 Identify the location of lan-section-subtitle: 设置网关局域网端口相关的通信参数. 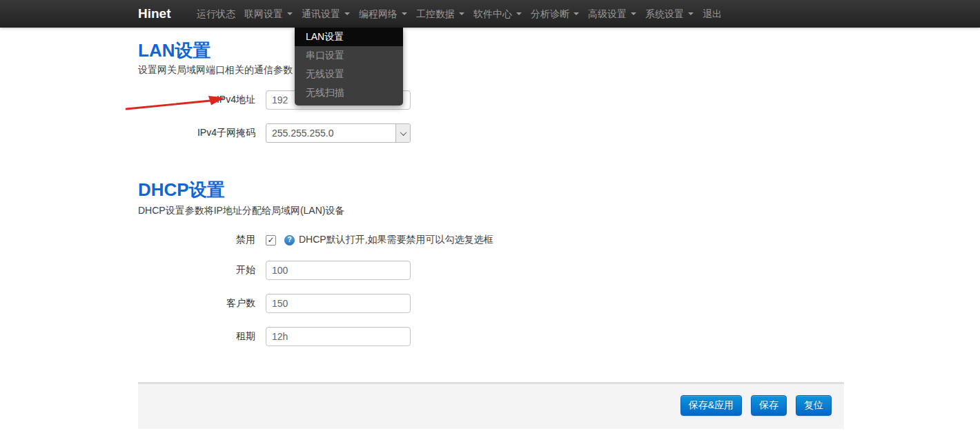
(215, 70).